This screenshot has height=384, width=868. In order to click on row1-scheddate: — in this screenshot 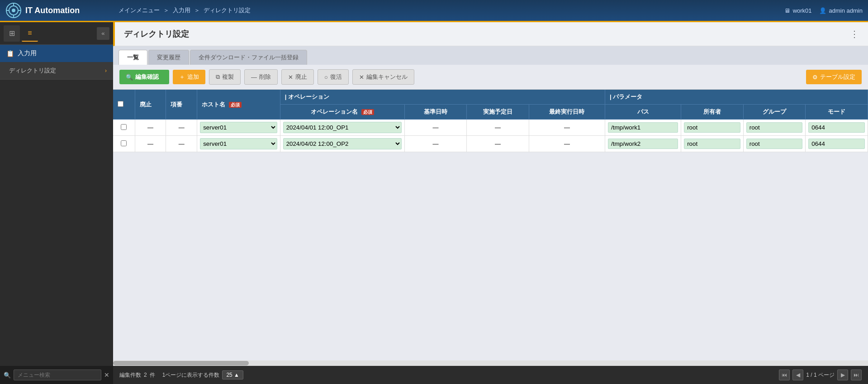, I will do `click(498, 128)`.